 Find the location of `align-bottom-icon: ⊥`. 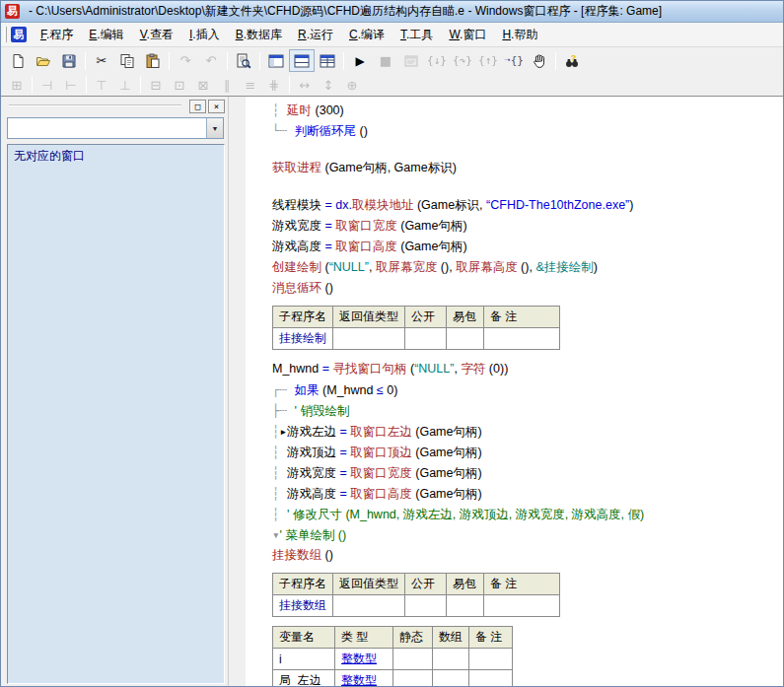

align-bottom-icon: ⊥ is located at coordinates (125, 85).